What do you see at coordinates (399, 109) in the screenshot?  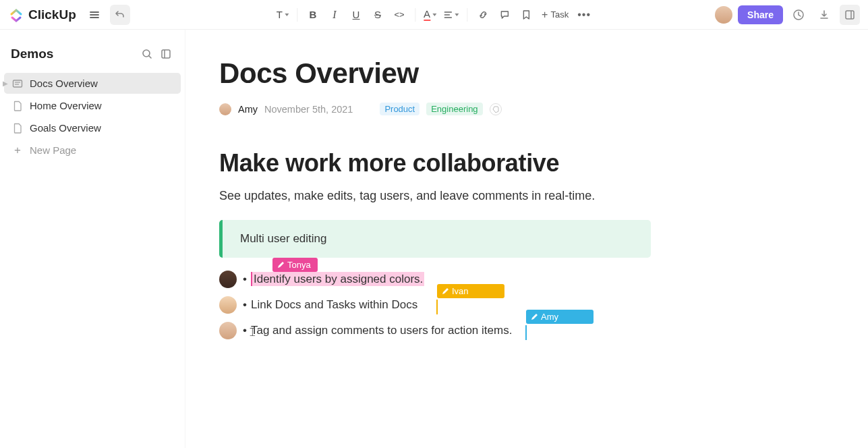 I see `tag-product: Product` at bounding box center [399, 109].